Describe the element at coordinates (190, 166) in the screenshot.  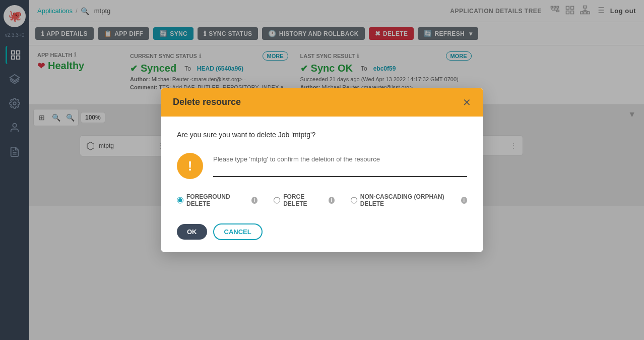
I see `warning-circle: !` at that location.